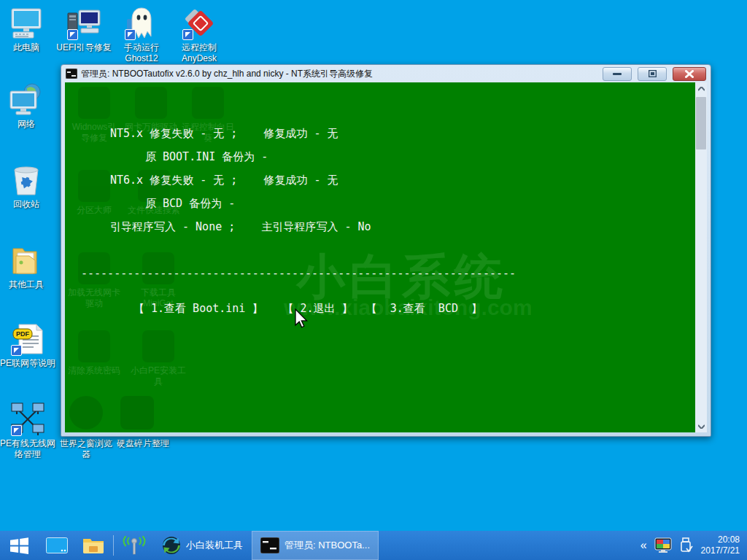 The image size is (747, 560). I want to click on desktop-icon-label: 手动运行 Ghost12, so click(142, 53).